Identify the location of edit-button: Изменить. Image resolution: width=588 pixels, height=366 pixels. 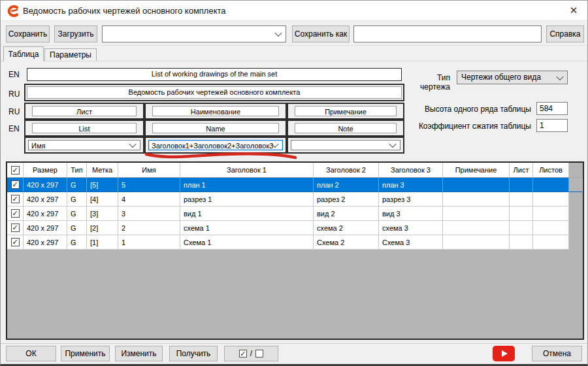
(139, 354).